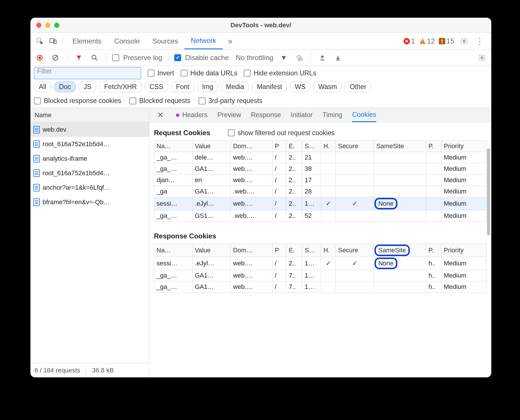 This screenshot has height=420, width=520. I want to click on chip-wasm: Wasm, so click(328, 87).